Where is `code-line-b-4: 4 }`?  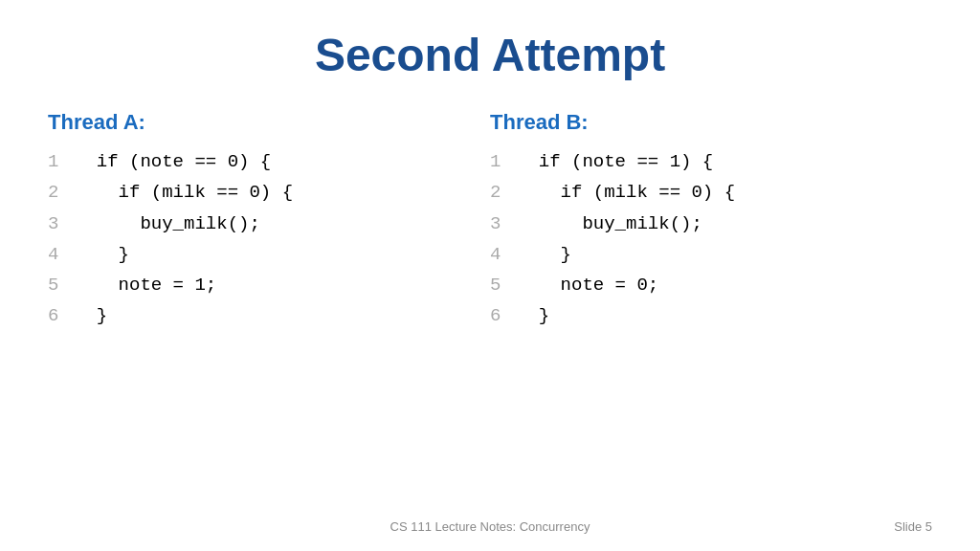
code-line-b-4: 4 } is located at coordinates (702, 254).